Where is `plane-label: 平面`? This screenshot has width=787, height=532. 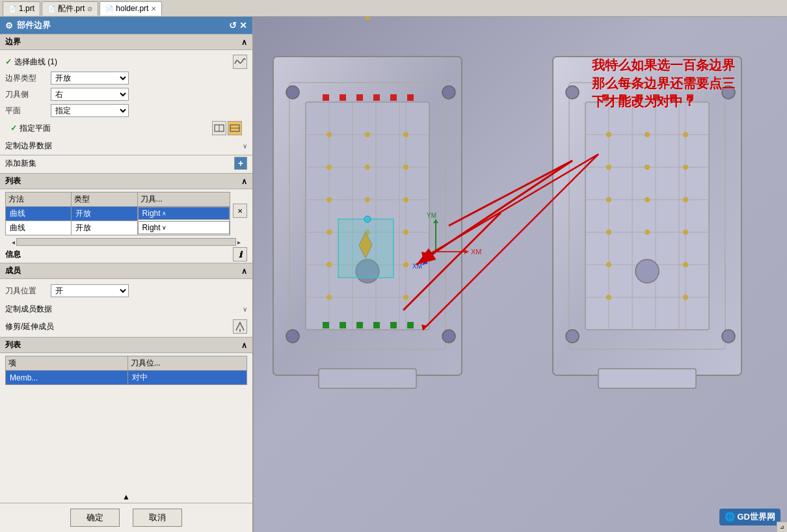 plane-label: 平面 is located at coordinates (28, 111).